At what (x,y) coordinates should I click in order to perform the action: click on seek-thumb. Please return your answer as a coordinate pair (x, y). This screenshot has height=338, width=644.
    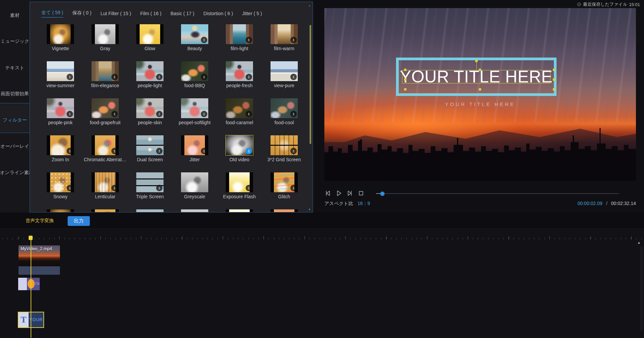
    Looking at the image, I should click on (382, 194).